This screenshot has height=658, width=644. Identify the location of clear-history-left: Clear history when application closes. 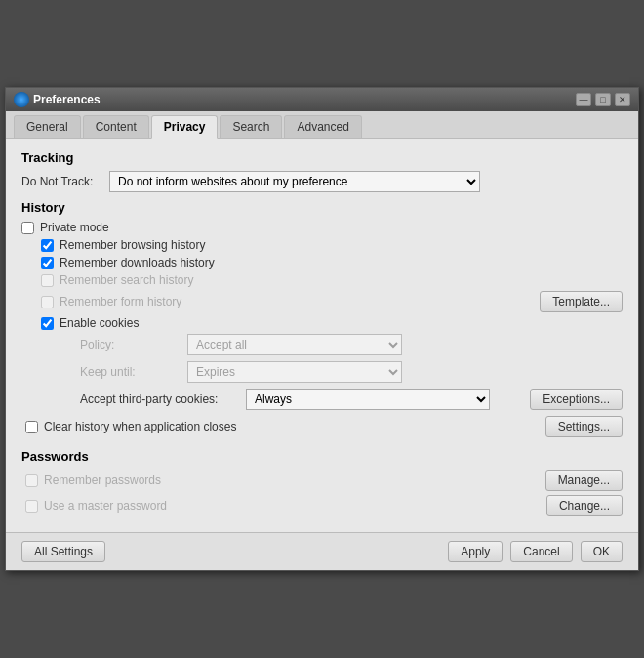
(129, 427).